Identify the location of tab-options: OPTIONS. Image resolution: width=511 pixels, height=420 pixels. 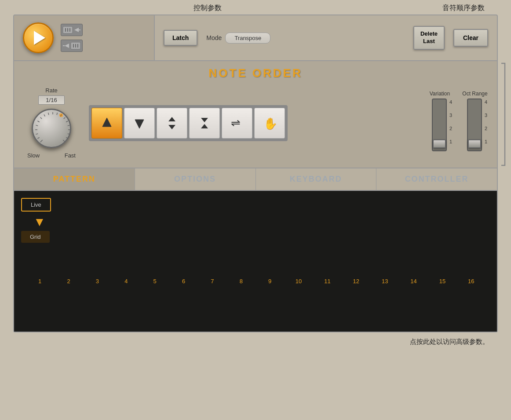
(195, 179).